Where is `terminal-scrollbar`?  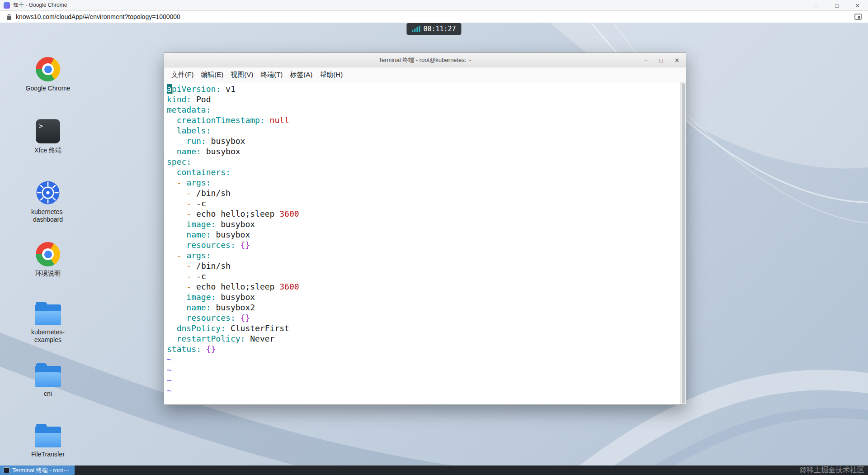
terminal-scrollbar is located at coordinates (683, 243).